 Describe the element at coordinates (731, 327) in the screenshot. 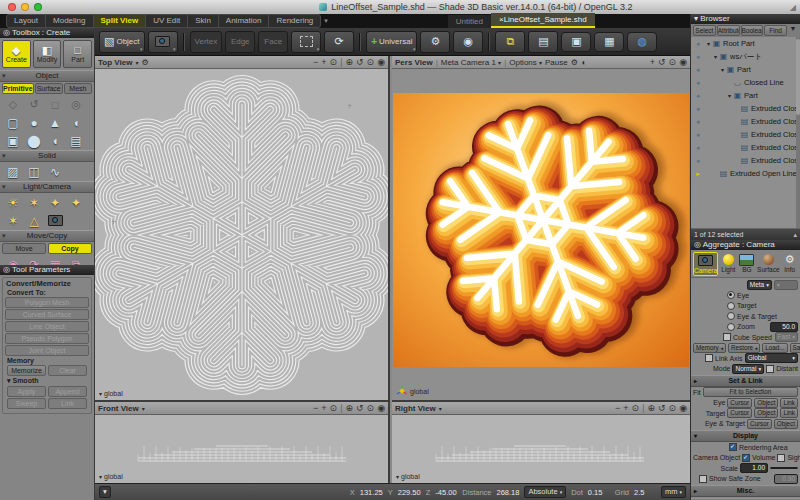

I see `radio-zoom` at that location.